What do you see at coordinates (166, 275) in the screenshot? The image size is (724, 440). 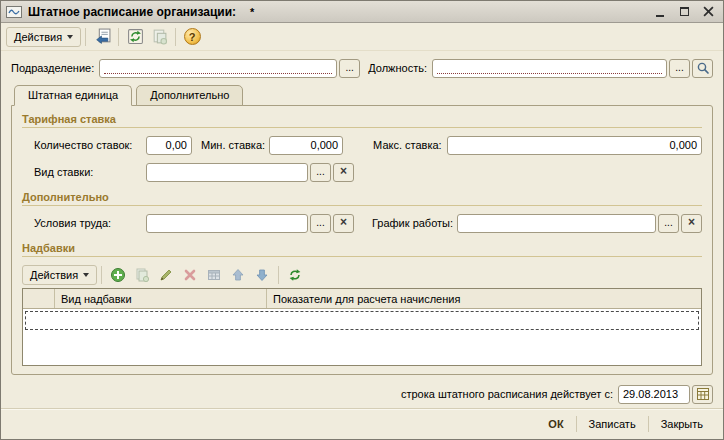 I see `pencil-icon` at bounding box center [166, 275].